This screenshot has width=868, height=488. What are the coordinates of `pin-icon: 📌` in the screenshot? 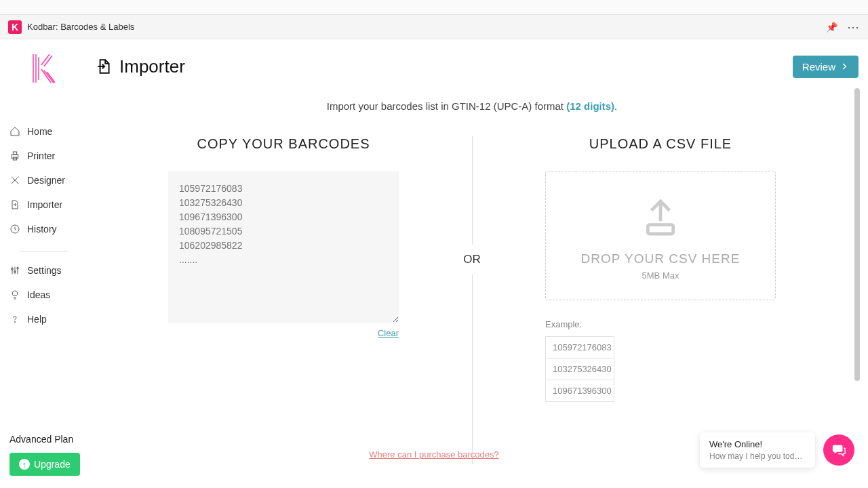 It's located at (831, 27).